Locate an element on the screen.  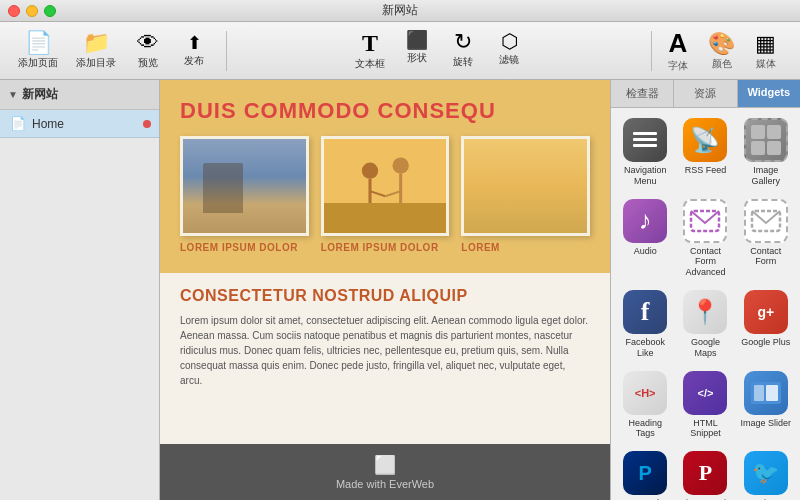
widget-contact-form-adv: Contact Form Advanced is located at coordinates (705, 238).